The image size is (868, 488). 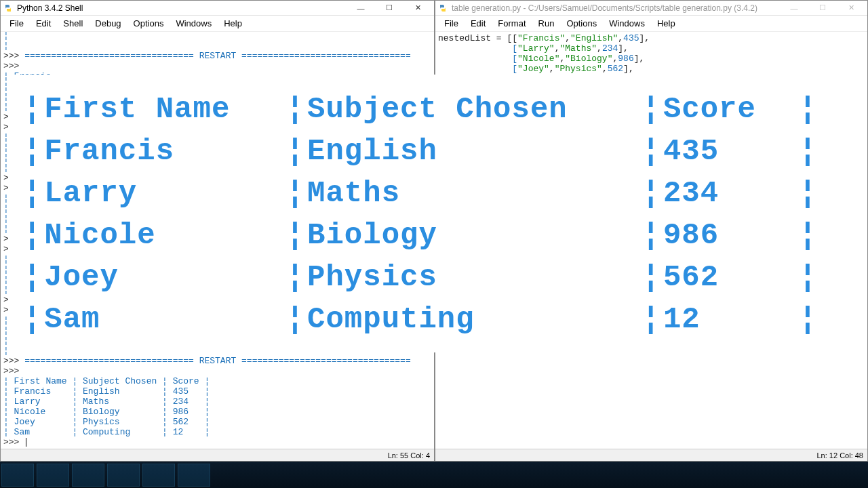 I want to click on shell-statusbar: Ln: 55 Col: 4, so click(x=217, y=455).